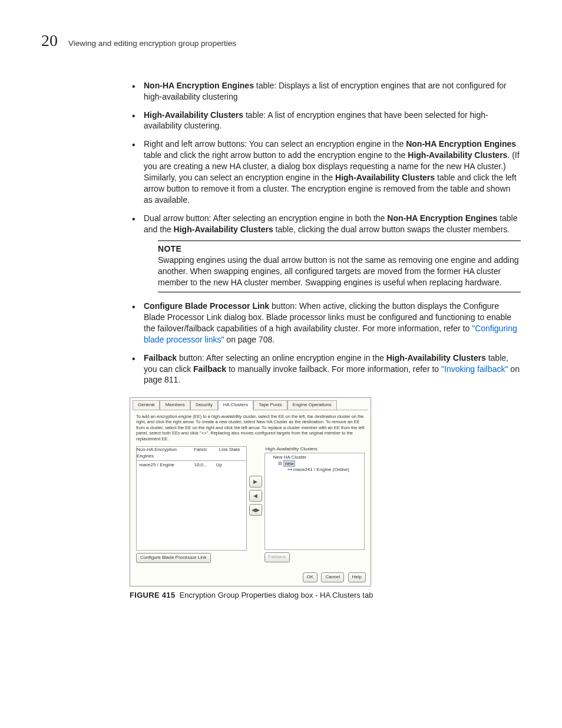  What do you see at coordinates (357, 578) in the screenshot?
I see `help-button: Help` at bounding box center [357, 578].